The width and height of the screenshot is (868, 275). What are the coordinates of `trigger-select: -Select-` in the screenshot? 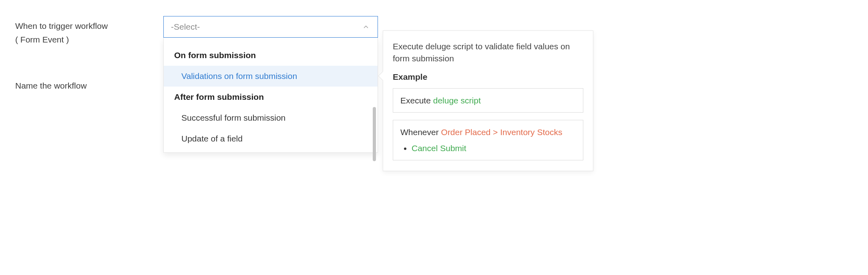 It's located at (271, 27).